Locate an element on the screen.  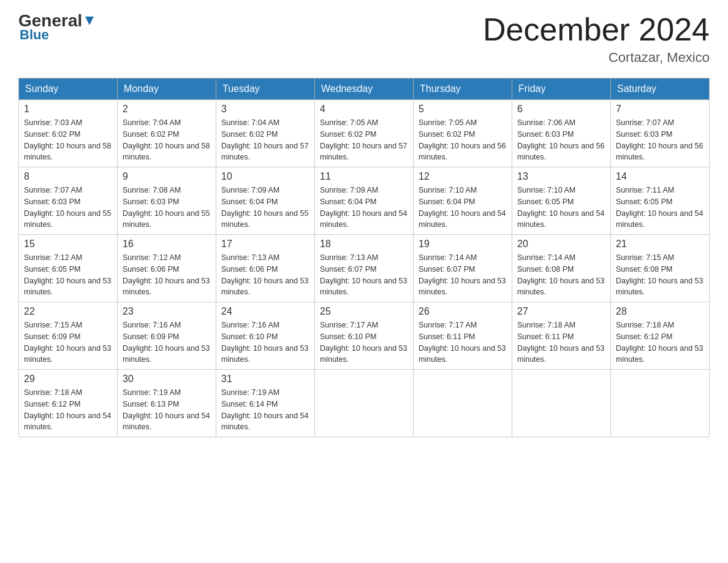
calendar-week-2: 8 Sunrise: 7:07 AMSunset: 6:03 PMDayligh… is located at coordinates (364, 201).